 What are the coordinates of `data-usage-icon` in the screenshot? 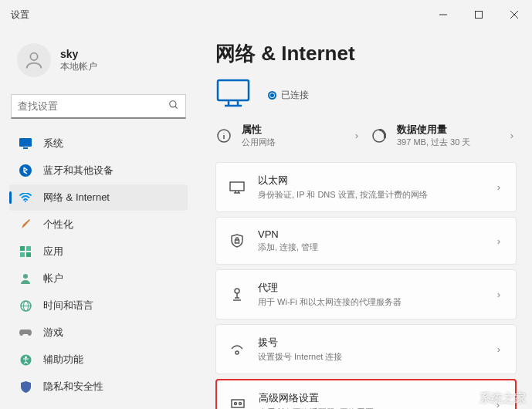 It's located at (379, 136).